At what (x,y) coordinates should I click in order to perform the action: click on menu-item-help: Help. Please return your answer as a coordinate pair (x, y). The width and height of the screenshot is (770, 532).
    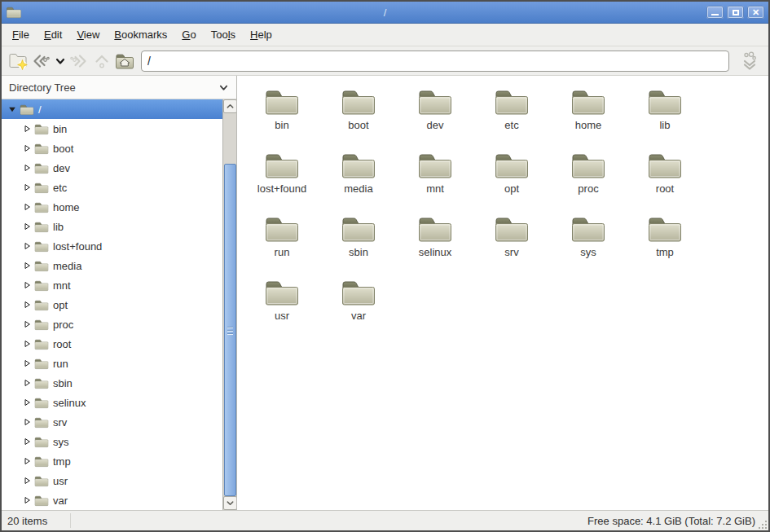
    Looking at the image, I should click on (261, 34).